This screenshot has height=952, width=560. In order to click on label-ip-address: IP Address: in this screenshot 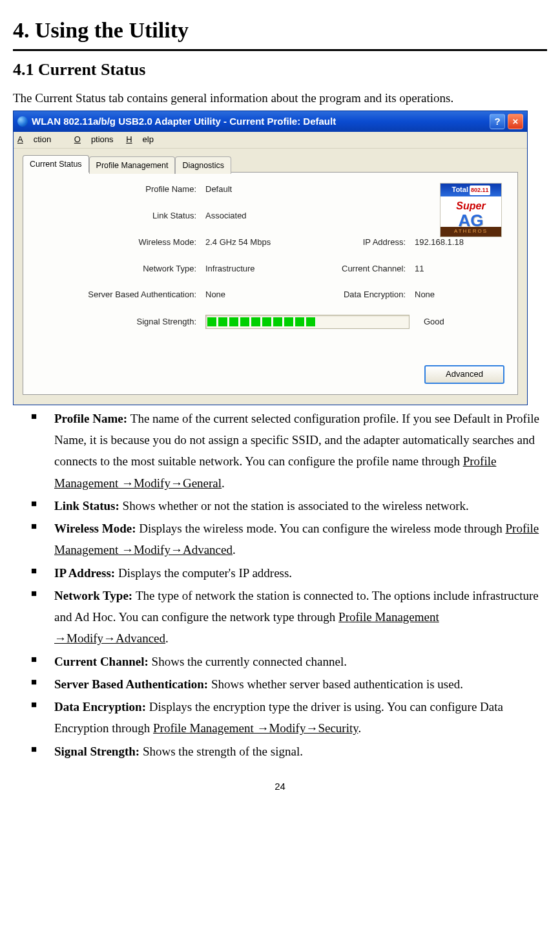, I will do `click(368, 243)`.